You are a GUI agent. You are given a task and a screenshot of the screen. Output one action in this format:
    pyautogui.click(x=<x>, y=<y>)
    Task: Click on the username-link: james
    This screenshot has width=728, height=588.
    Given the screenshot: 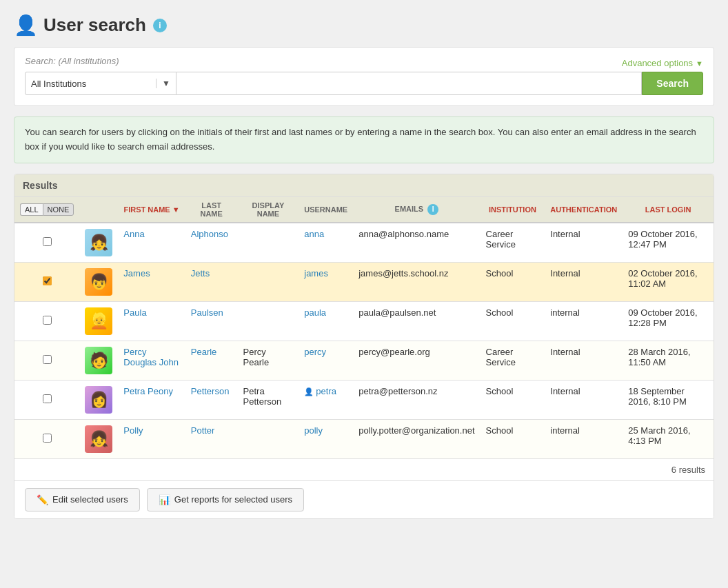 What is the action you would take?
    pyautogui.click(x=316, y=273)
    